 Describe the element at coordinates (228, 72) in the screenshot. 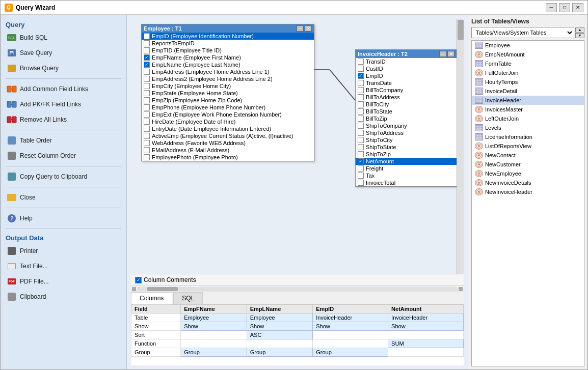

I see `employee-field-item: EmpAddress (Employee Home Address Line 1…` at that location.